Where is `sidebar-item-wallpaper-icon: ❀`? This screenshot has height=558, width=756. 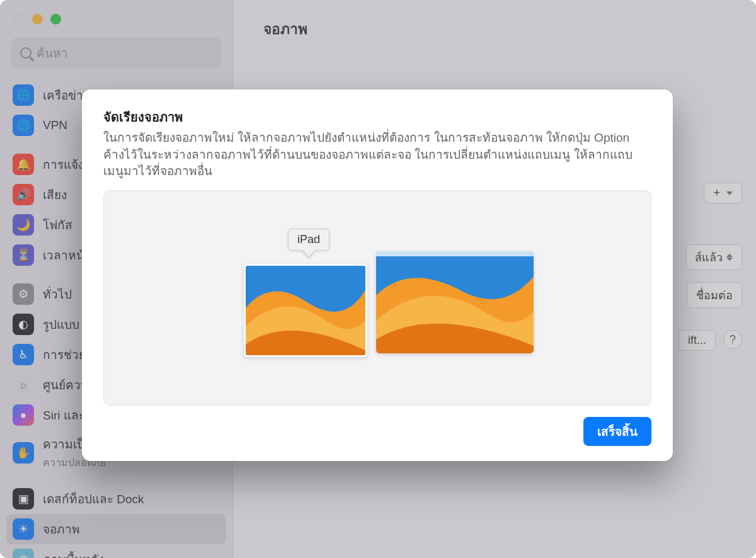 sidebar-item-wallpaper-icon: ❀ is located at coordinates (23, 553).